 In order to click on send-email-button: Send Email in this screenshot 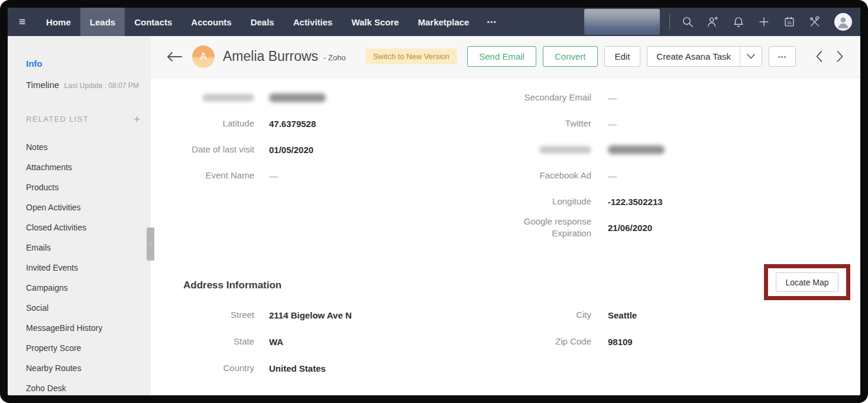, I will do `click(501, 57)`.